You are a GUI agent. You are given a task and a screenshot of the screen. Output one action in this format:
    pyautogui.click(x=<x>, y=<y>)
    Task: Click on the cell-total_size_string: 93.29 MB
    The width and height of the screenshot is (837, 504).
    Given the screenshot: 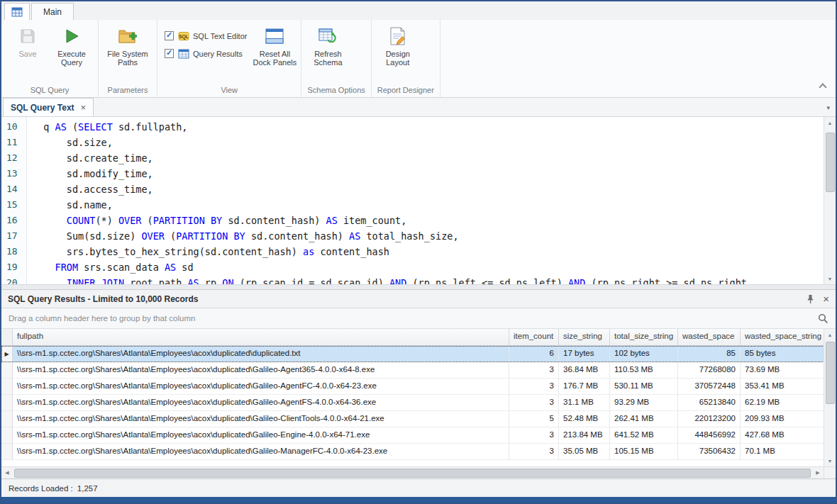 What is the action you would take?
    pyautogui.click(x=644, y=403)
    